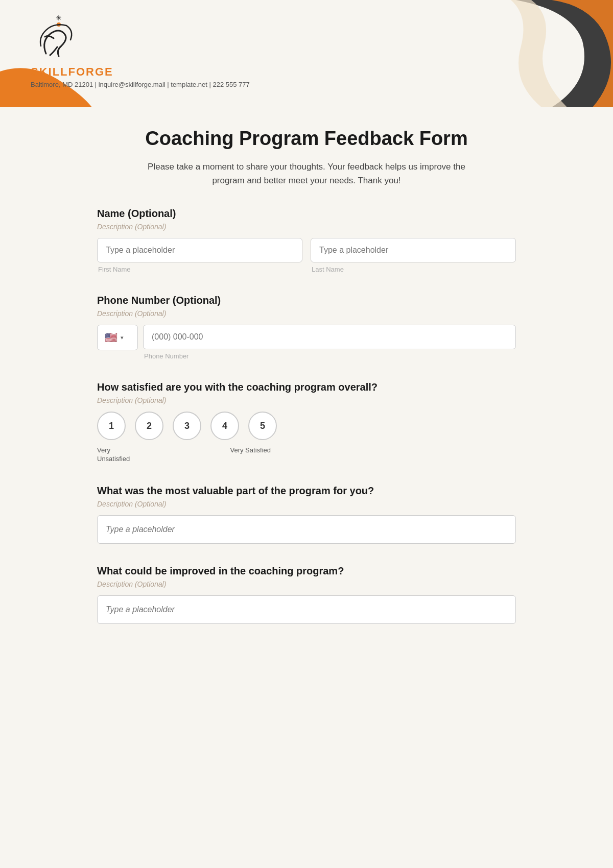  Describe the element at coordinates (413, 250) in the screenshot. I see `last-name-input` at that location.